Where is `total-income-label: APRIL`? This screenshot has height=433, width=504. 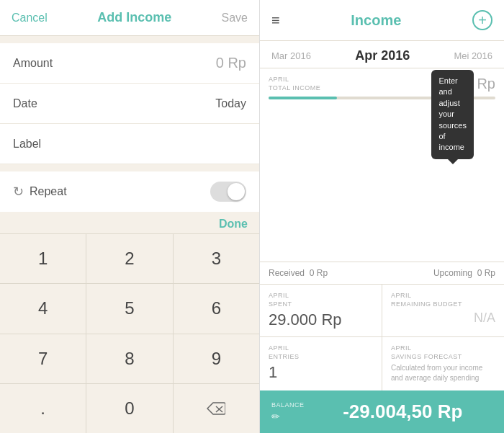 total-income-label: APRIL is located at coordinates (294, 79).